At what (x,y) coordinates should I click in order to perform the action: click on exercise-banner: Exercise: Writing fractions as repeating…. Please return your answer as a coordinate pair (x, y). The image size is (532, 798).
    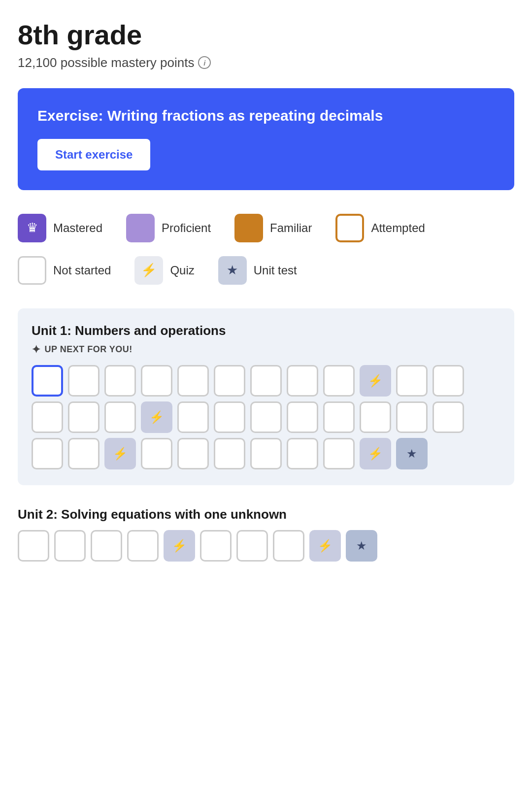
    Looking at the image, I should click on (266, 139).